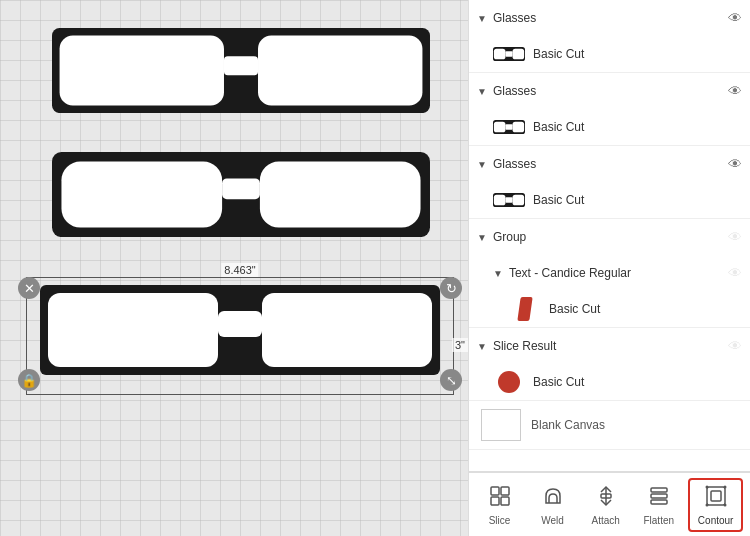  I want to click on layer-row-glasses-1: ▼ Glasses 👁, so click(610, 18).